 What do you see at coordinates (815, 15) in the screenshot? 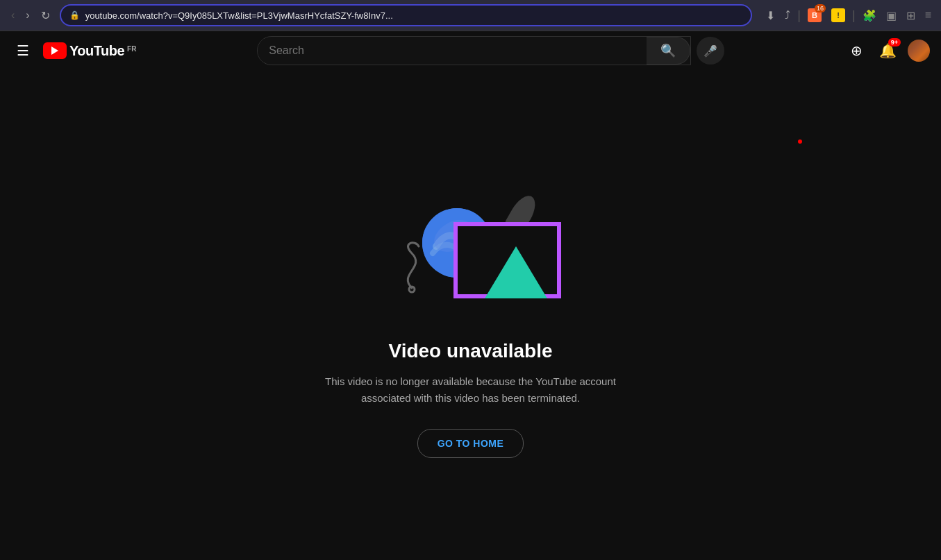
I see `brave-shield-button: B 16` at bounding box center [815, 15].